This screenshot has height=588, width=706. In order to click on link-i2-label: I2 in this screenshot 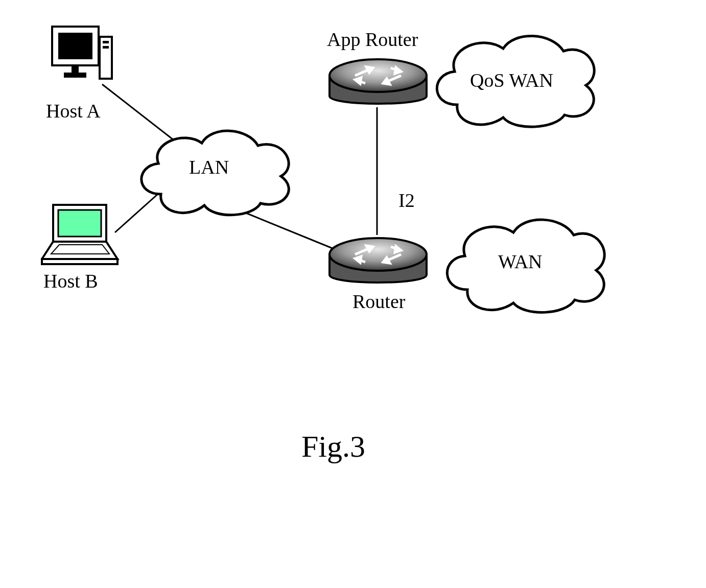, I will do `click(407, 200)`.